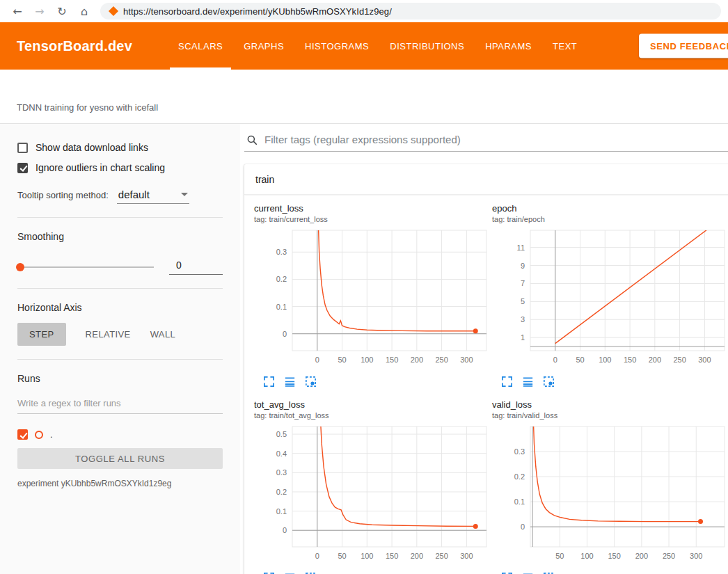  What do you see at coordinates (610, 220) in the screenshot?
I see `chart-tag: tag: train/epoch` at bounding box center [610, 220].